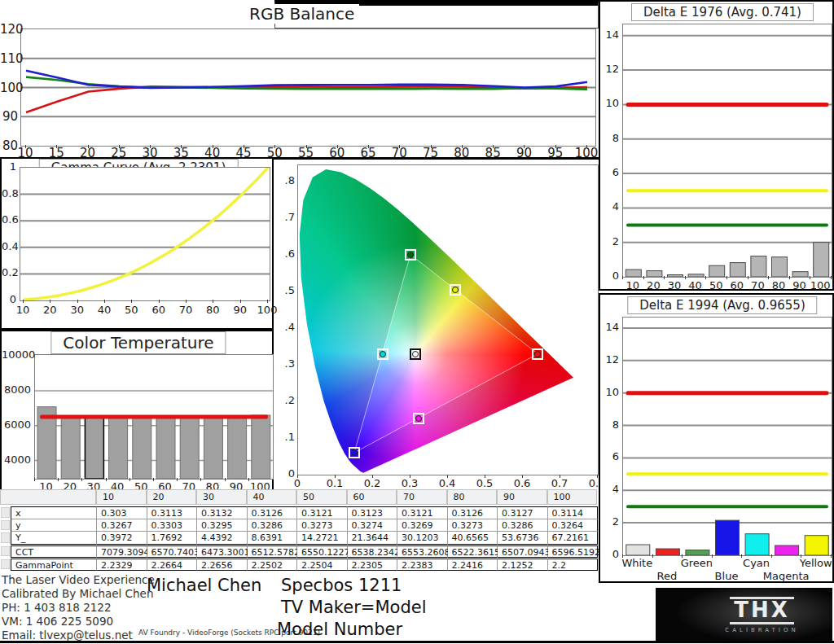 This screenshot has width=834, height=644. I want to click on axis-label: 2, so click(611, 521).